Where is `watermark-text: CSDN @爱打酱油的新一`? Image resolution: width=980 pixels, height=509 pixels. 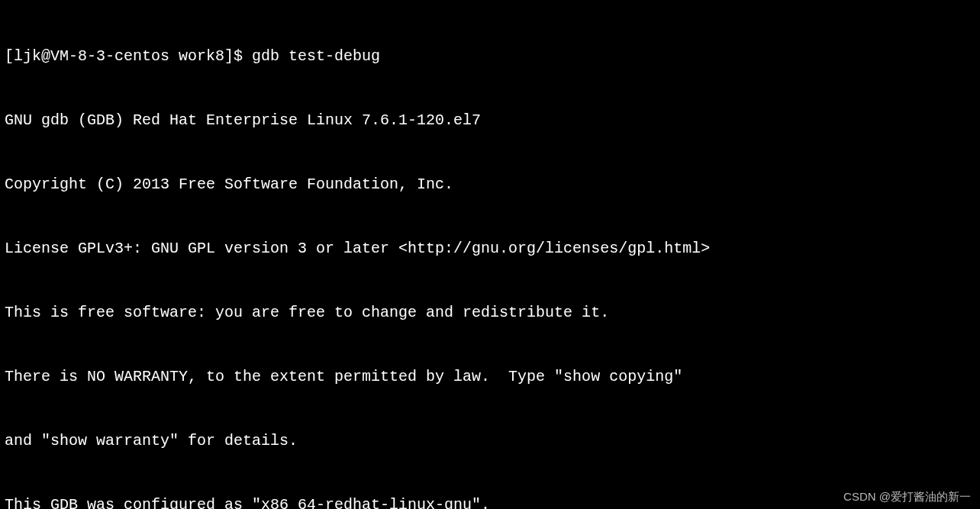 watermark-text: CSDN @爱打酱油的新一 is located at coordinates (907, 496).